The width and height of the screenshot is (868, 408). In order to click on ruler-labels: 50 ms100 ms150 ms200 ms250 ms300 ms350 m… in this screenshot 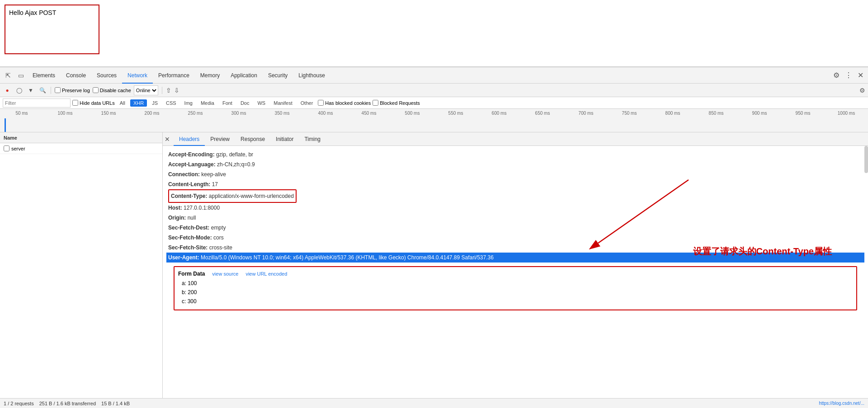, I will do `click(434, 113)`.